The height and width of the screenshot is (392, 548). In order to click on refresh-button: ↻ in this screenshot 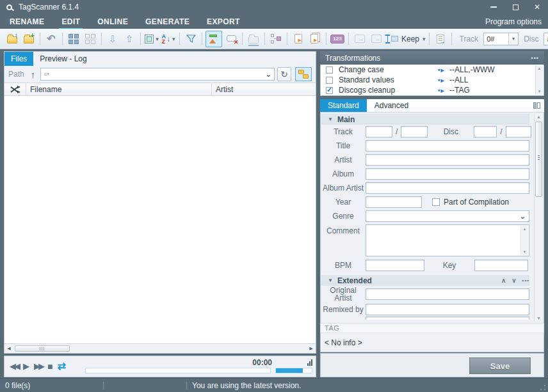, I will do `click(284, 74)`.